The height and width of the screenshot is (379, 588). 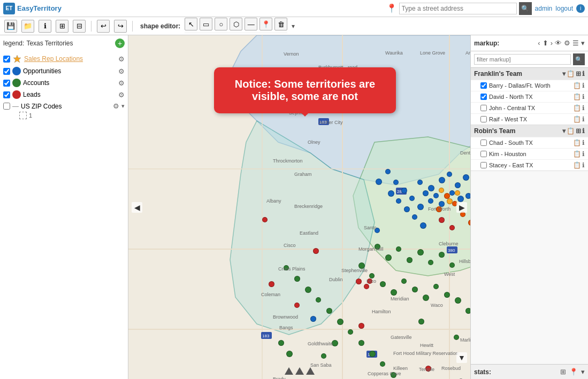 What do you see at coordinates (392, 9) in the screenshot?
I see `map-pin-icon: 📍` at bounding box center [392, 9].